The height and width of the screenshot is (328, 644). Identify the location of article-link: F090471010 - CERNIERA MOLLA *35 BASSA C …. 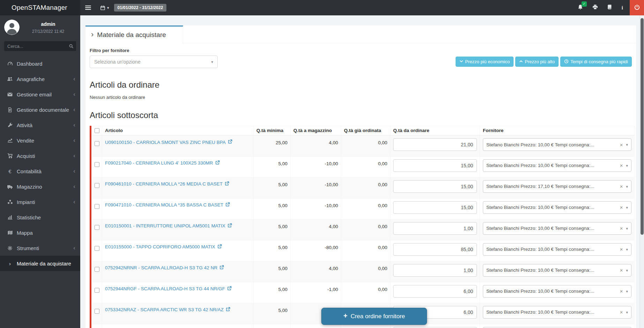
(167, 205).